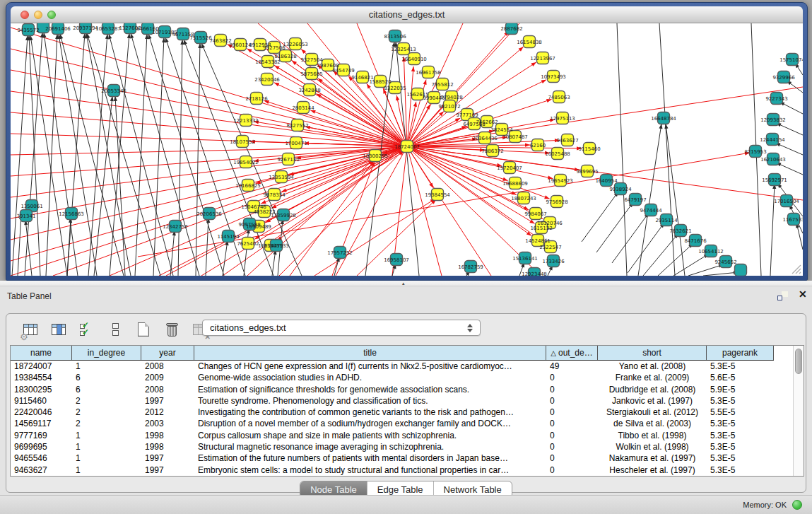 This screenshot has height=514, width=812. I want to click on column-header-title: title, so click(370, 353).